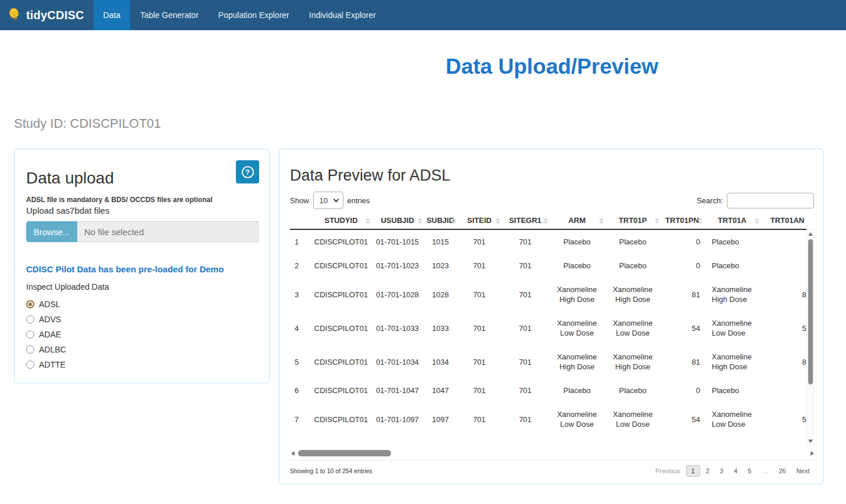 This screenshot has height=504, width=846. I want to click on pagination-page--: …, so click(765, 471).